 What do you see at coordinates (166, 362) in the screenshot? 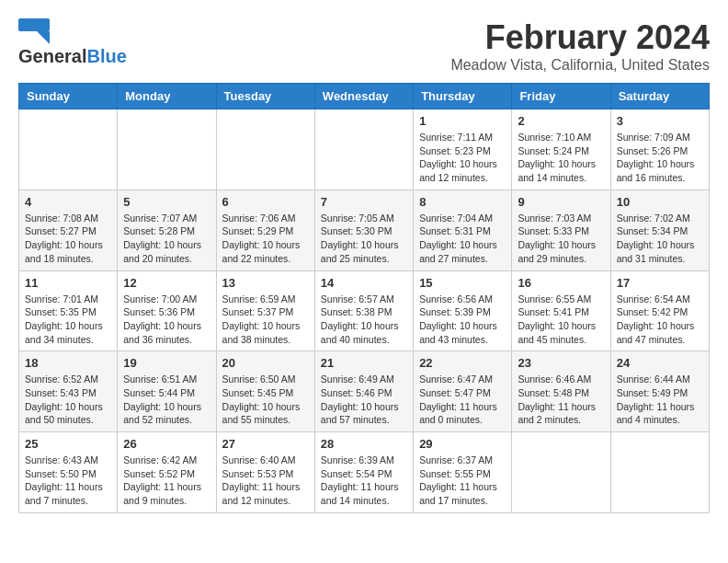
I see `day-number: 19` at bounding box center [166, 362].